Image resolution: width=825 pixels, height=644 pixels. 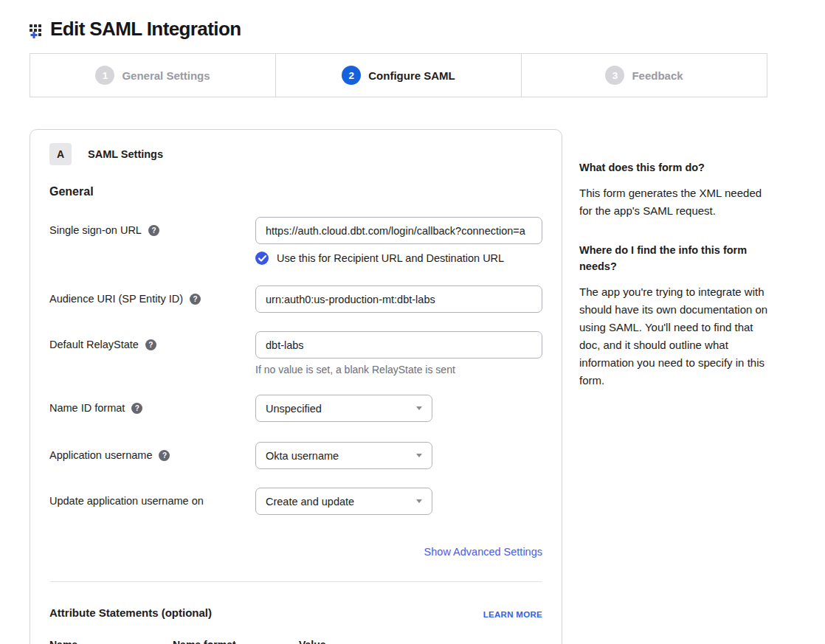 I want to click on recipient-url-checkbox, so click(x=262, y=258).